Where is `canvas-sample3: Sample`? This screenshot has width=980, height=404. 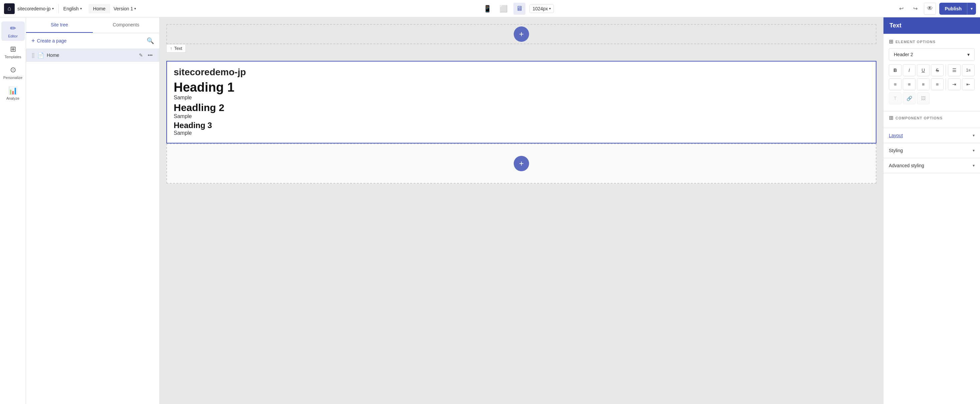 canvas-sample3: Sample is located at coordinates (522, 133).